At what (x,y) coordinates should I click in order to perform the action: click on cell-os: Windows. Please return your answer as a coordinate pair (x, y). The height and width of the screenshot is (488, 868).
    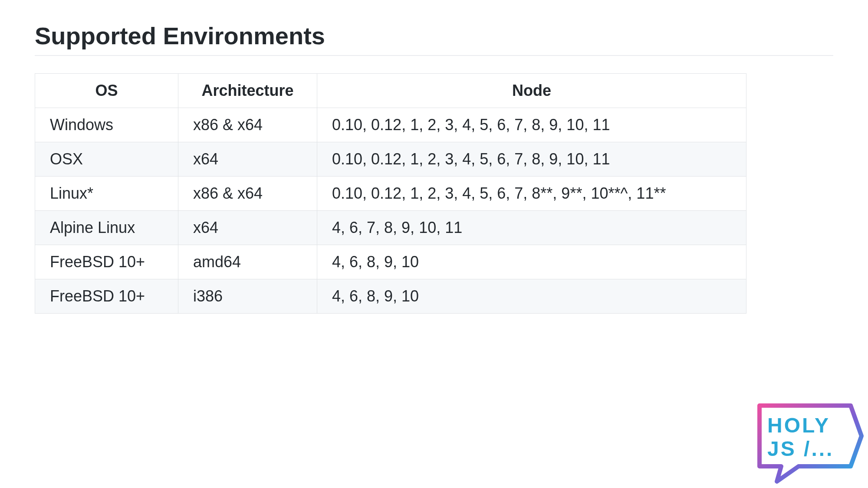
    Looking at the image, I should click on (107, 125).